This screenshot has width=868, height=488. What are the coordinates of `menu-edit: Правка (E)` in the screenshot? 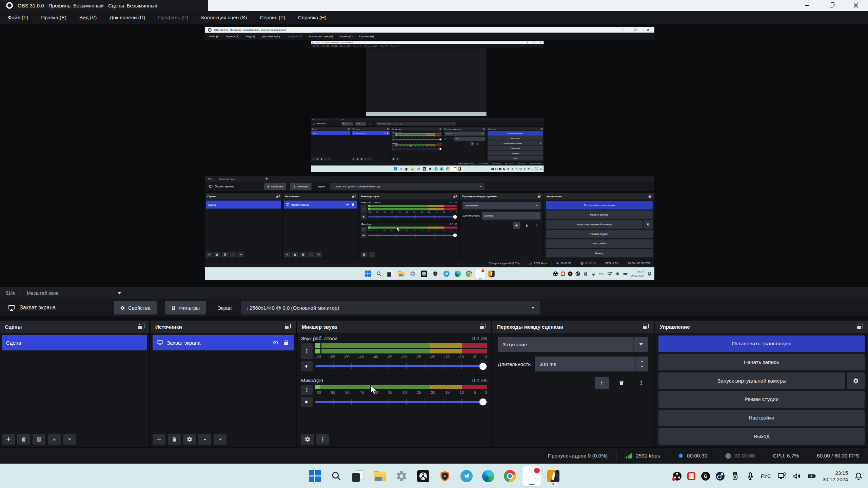 It's located at (233, 37).